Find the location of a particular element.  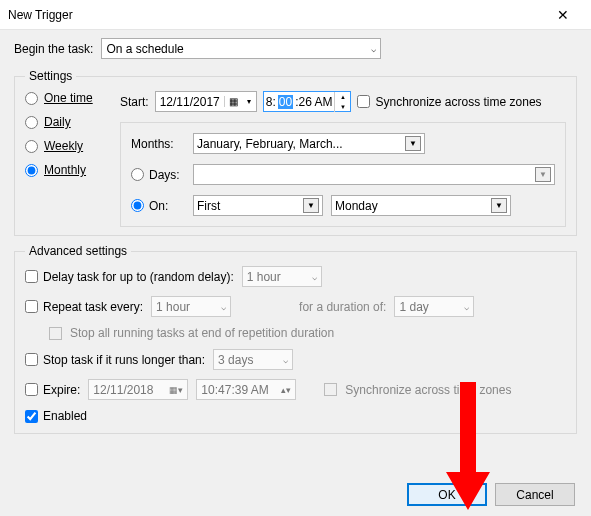

window-title: New Trigger is located at coordinates (276, 15).